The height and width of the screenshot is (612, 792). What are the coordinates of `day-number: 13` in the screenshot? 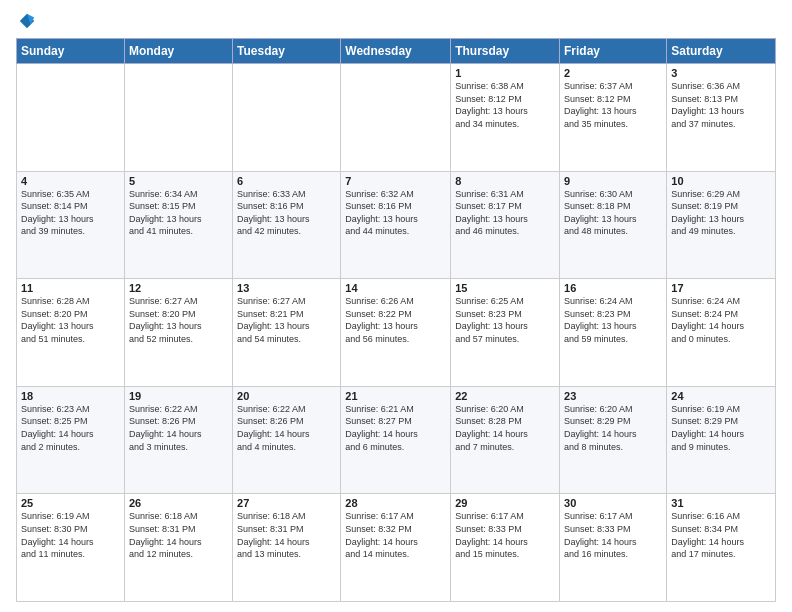 It's located at (286, 288).